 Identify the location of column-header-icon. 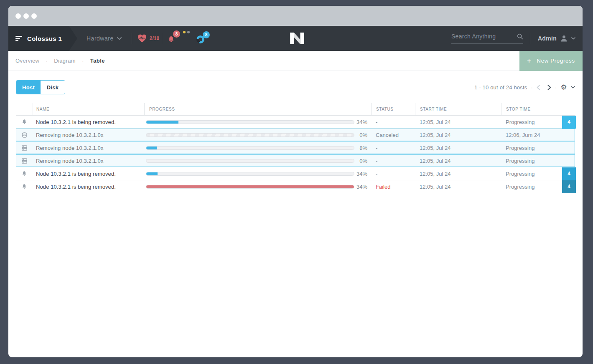
(24, 109).